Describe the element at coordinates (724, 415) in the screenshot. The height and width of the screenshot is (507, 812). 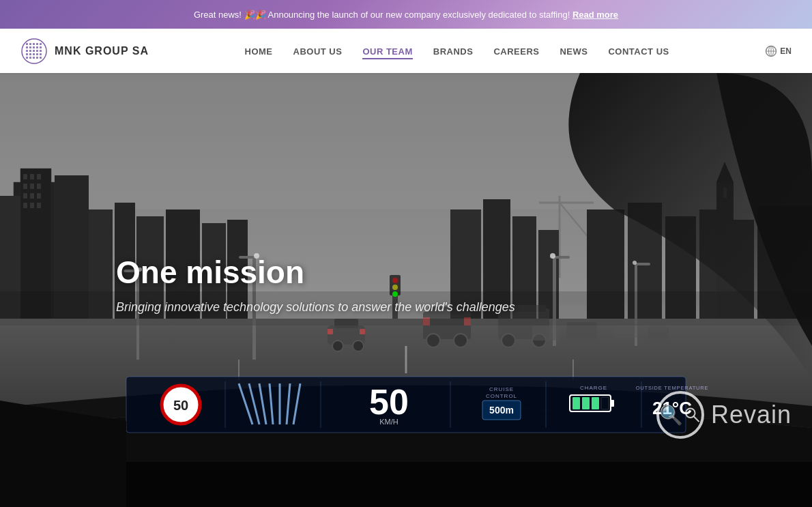
I see `revain-watermark: Revain` at that location.